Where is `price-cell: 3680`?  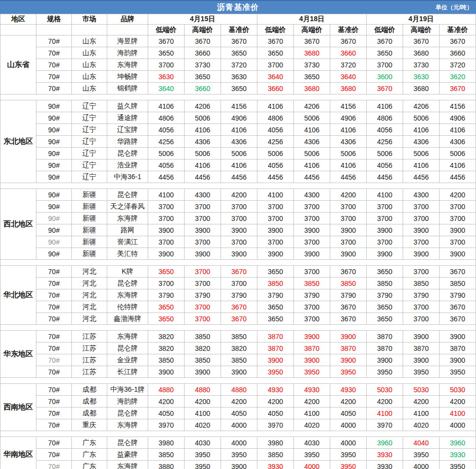
price-cell: 3680 is located at coordinates (312, 53).